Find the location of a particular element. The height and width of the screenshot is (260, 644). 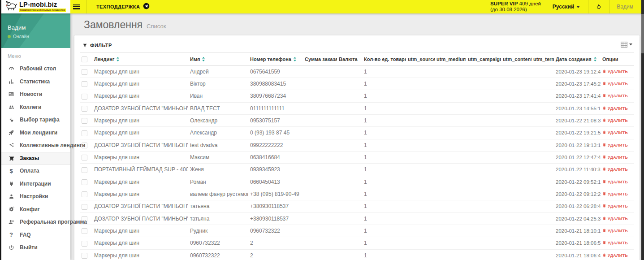

cell-landing: Маркеры для шин is located at coordinates (140, 243).